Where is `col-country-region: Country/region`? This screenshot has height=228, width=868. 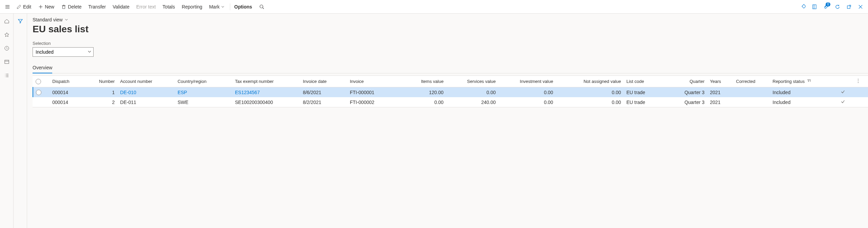
col-country-region: Country/region is located at coordinates (203, 82).